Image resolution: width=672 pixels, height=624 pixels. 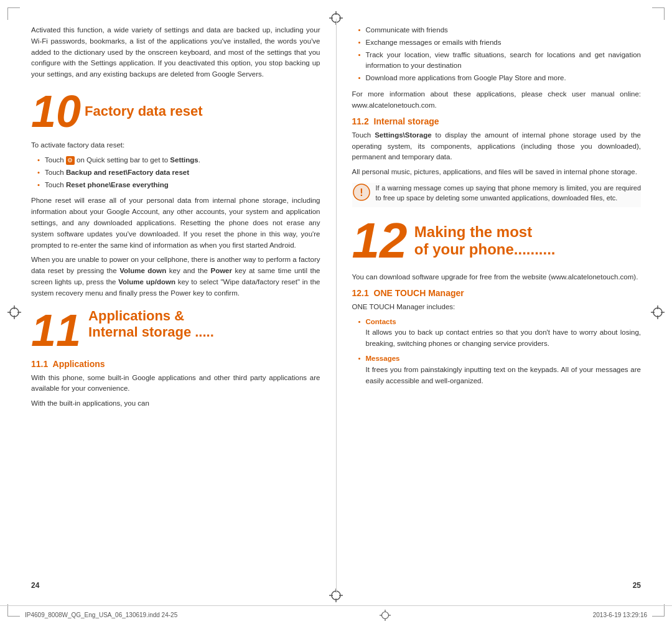 I want to click on warning-text: If a warning message comes up saying tha…, so click(x=509, y=193).